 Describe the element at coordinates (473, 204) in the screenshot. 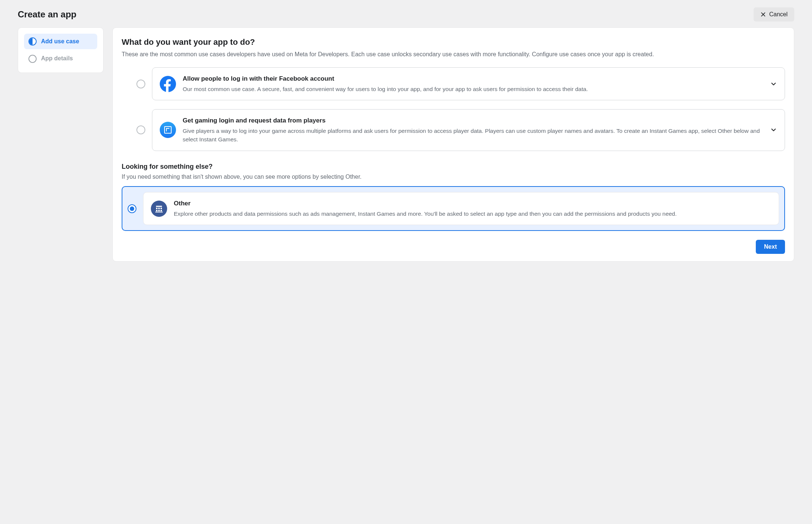

I see `option-title: Other` at that location.